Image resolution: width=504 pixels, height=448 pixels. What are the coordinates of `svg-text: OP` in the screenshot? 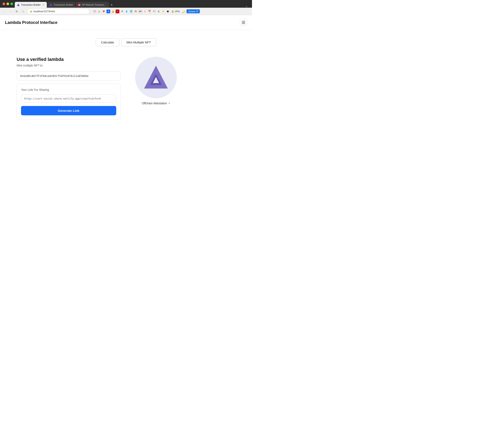 It's located at (79, 5).